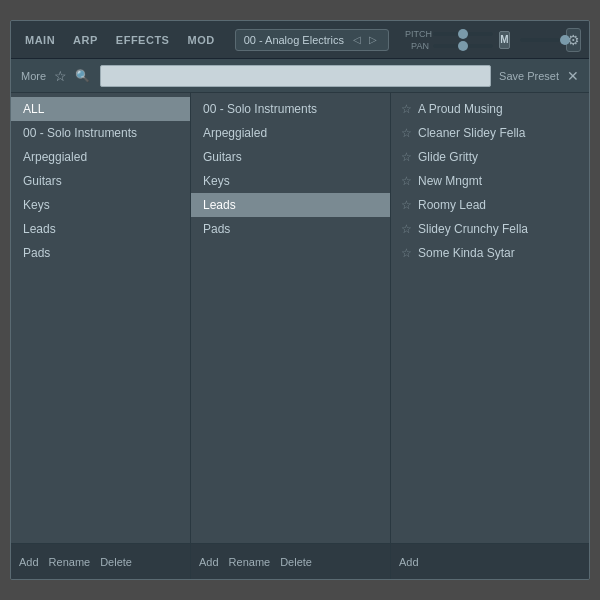 This screenshot has width=600, height=600. I want to click on favorites-button: ☆, so click(60, 76).